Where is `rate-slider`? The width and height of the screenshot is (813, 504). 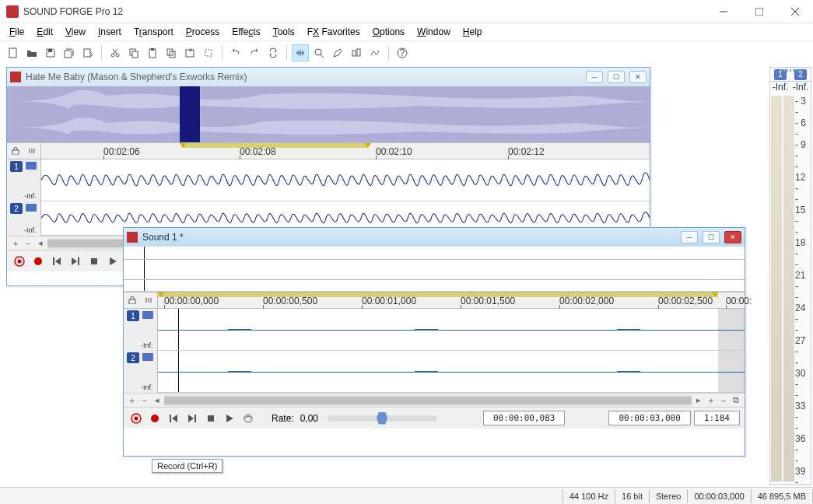 rate-slider is located at coordinates (382, 418).